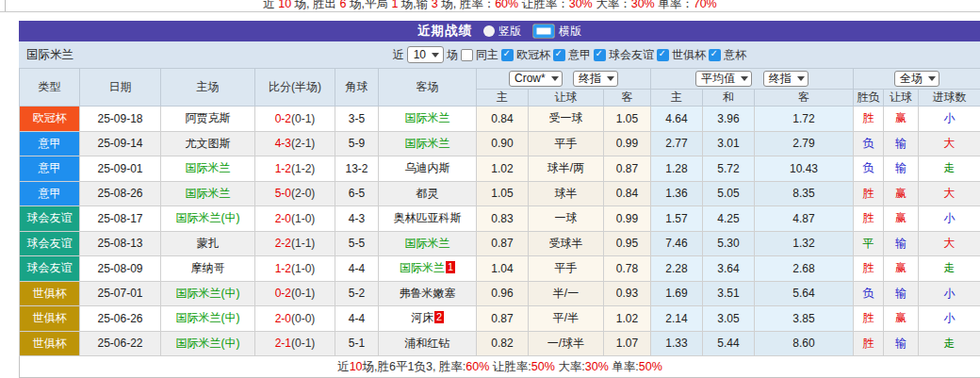  Describe the element at coordinates (499, 31) in the screenshot. I see `section-titlebar: 近期战绩 竖版 横版` at that location.